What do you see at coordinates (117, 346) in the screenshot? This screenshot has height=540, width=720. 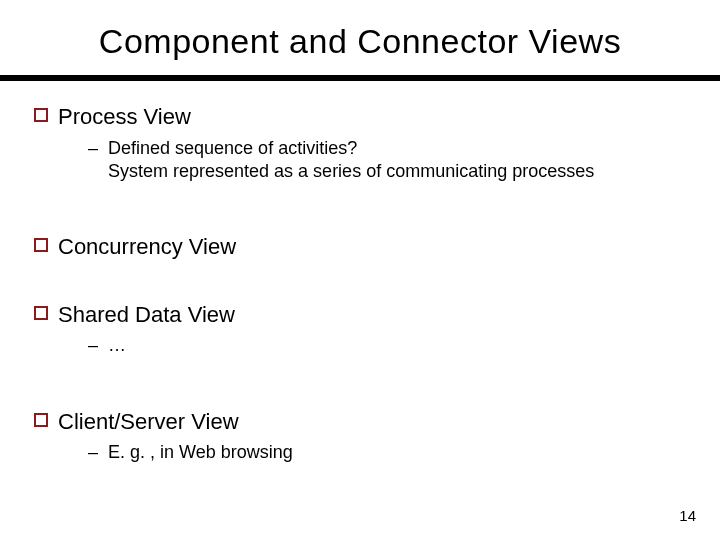 I see `sub-text: …` at bounding box center [117, 346].